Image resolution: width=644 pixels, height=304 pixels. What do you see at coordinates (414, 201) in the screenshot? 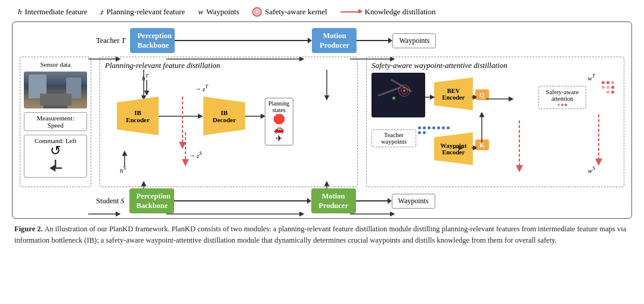
I see `waypoints-student: Waypoints` at bounding box center [414, 201].